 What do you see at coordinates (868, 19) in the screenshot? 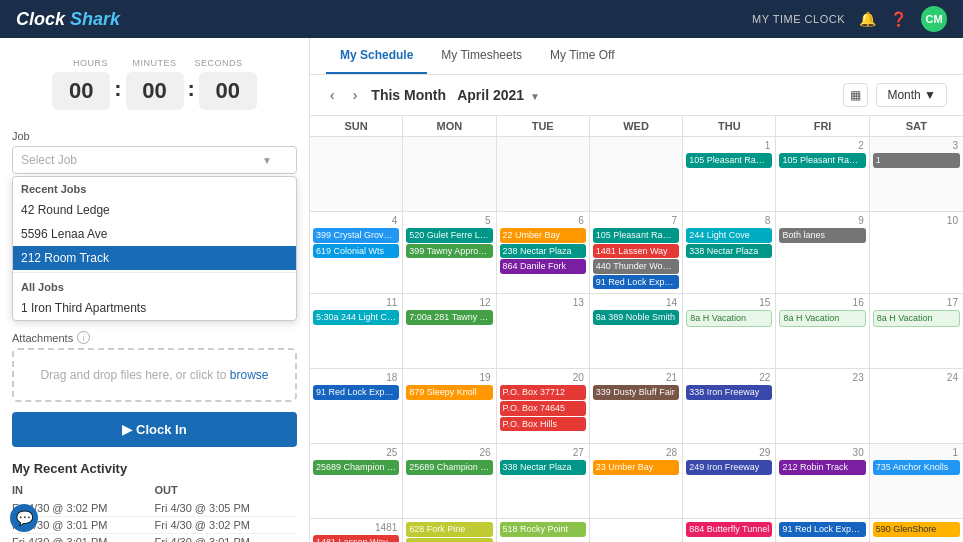
I see `bell-icon: 🔔` at bounding box center [868, 19].